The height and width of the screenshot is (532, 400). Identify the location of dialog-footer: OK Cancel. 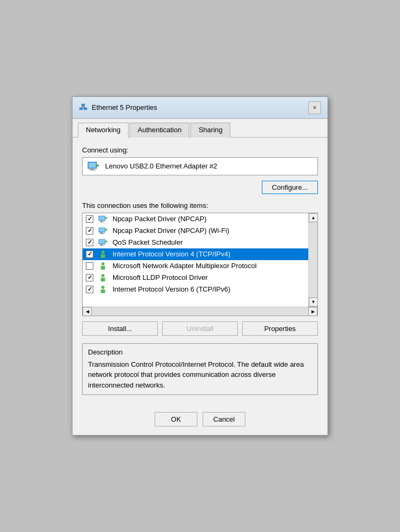
(200, 421).